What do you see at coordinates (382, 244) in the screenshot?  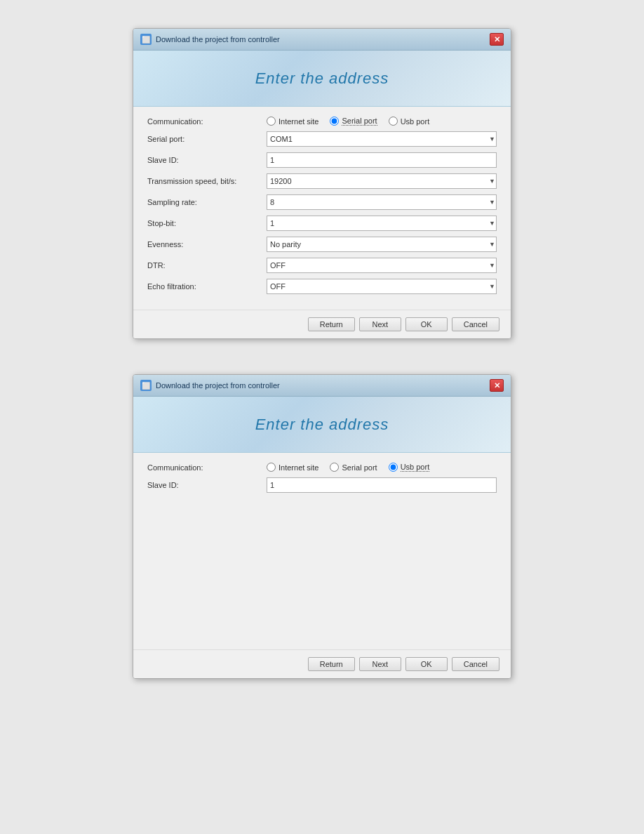 I see `evenness-select-wrap: No parity Even Odd ▼` at bounding box center [382, 244].